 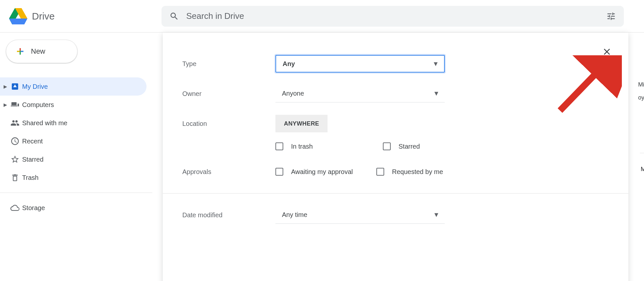 I want to click on search-bar, so click(x=393, y=16).